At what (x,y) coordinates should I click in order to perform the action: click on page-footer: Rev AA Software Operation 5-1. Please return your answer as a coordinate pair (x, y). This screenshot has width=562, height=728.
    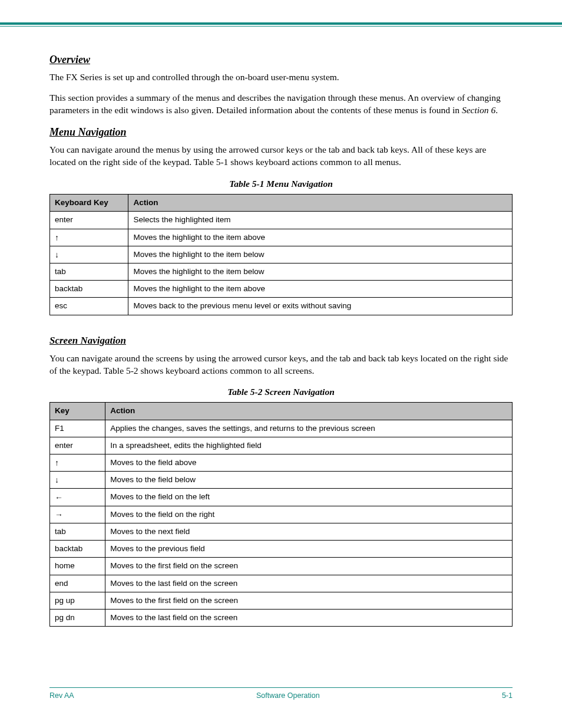
    Looking at the image, I should click on (281, 693).